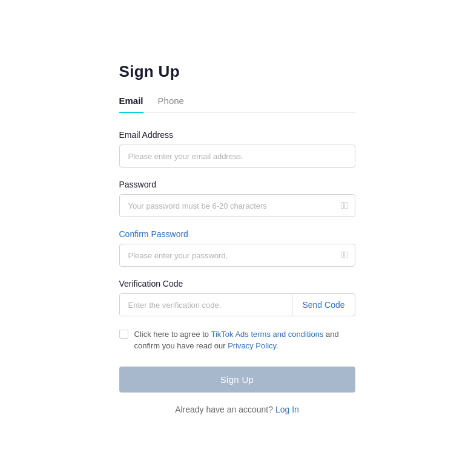  I want to click on email-input-wrapper, so click(237, 156).